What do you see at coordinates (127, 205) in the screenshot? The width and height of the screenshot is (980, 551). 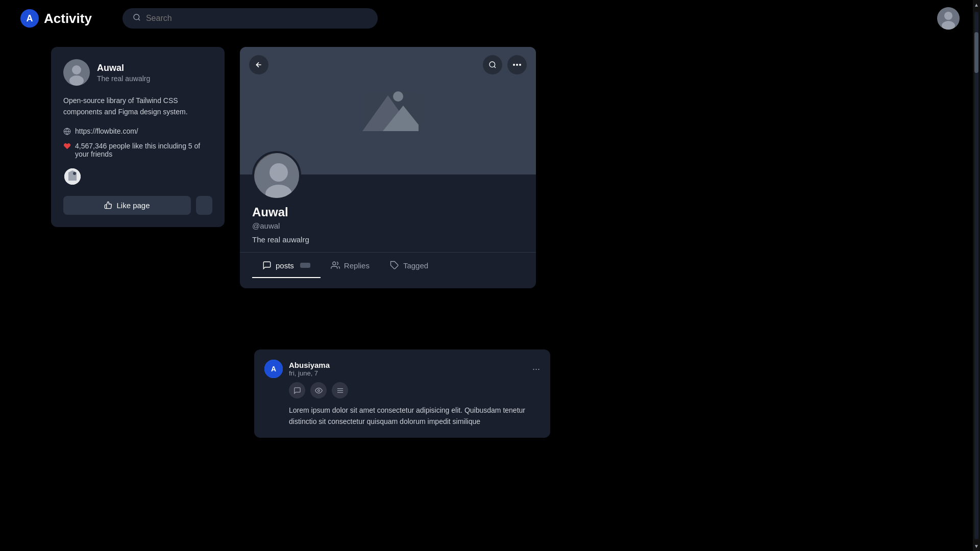 I see `like-page-button: Like page` at bounding box center [127, 205].